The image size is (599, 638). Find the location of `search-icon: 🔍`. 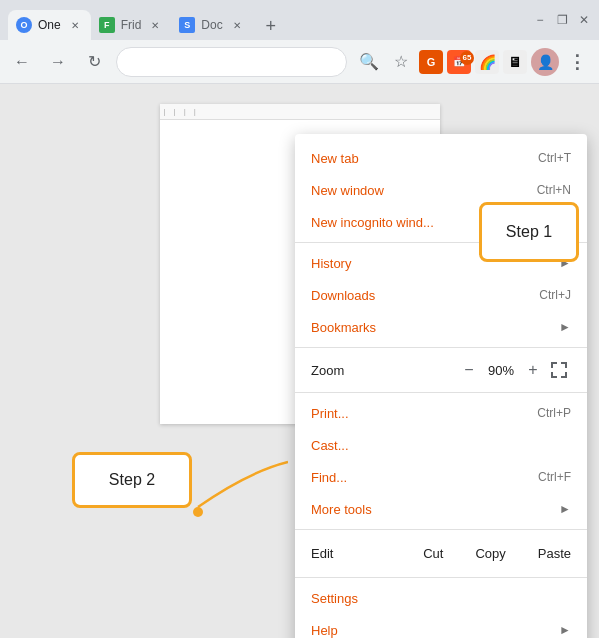

search-icon: 🔍 is located at coordinates (369, 62).